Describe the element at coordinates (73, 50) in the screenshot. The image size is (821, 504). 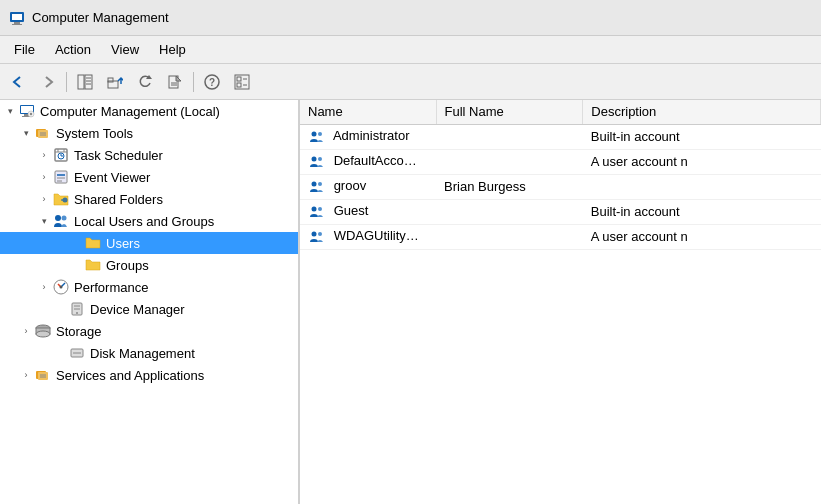
I see `menu-action: Action` at that location.